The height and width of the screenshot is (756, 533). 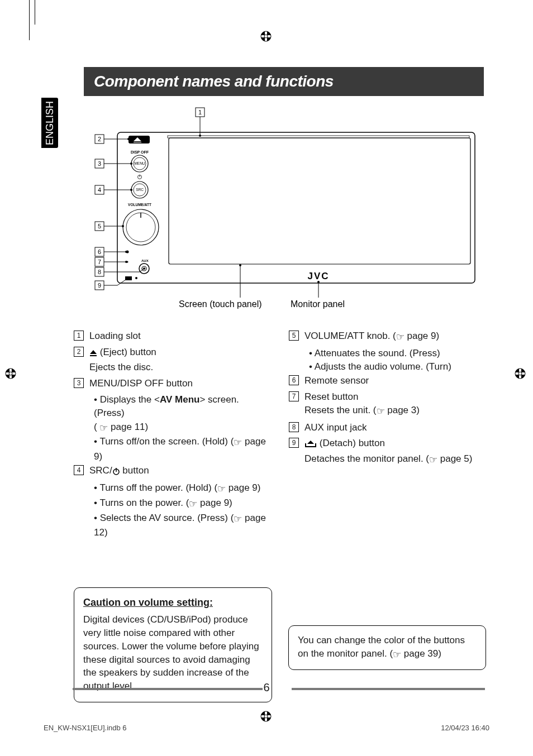 I want to click on svg-text: 4, so click(x=99, y=190).